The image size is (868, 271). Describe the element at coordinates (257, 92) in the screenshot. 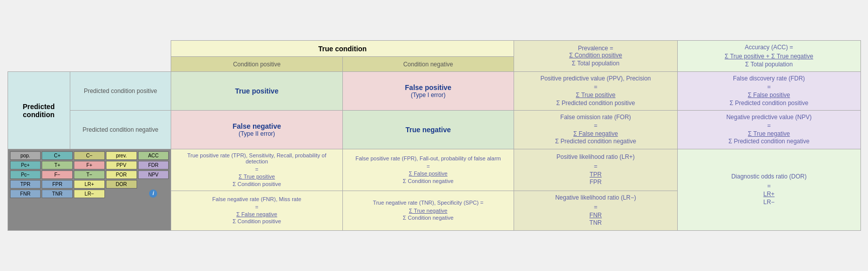

I see `true-positive-cell: True positive` at that location.